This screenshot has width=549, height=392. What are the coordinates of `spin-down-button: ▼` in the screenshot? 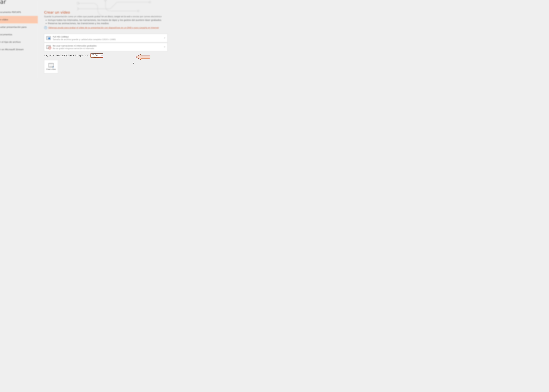 It's located at (102, 56).